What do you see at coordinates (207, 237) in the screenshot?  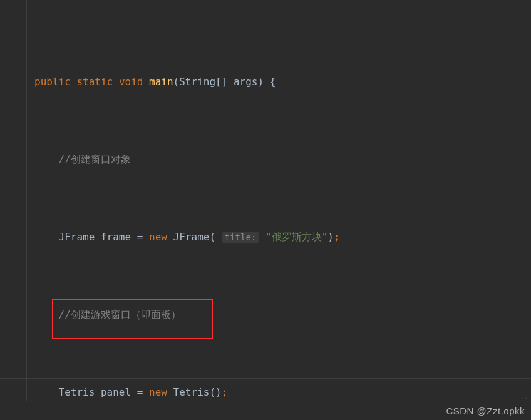 I see `line-frame-decl: JFrame frame = new JFrame( title: "俄罗斯方块…` at bounding box center [207, 237].